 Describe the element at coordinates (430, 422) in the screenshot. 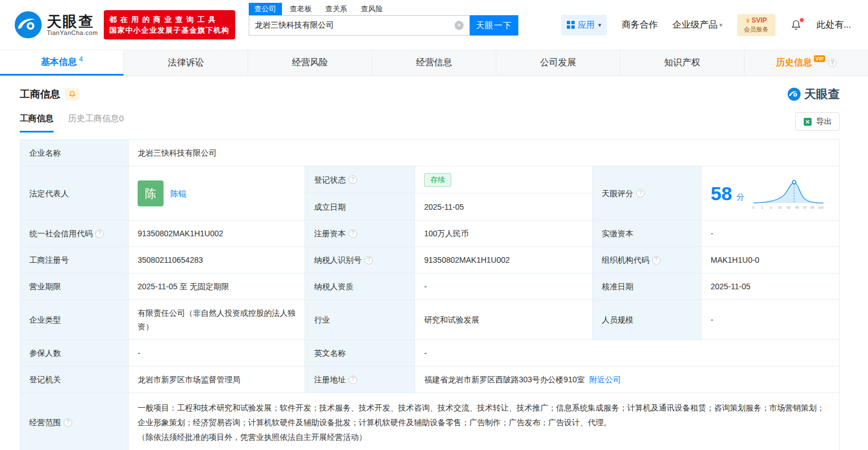

I see `table-row: 经营范围 ? 一般项目：工程和技术研究和试验发展；软件开发；技术服务、技术开发、…` at that location.